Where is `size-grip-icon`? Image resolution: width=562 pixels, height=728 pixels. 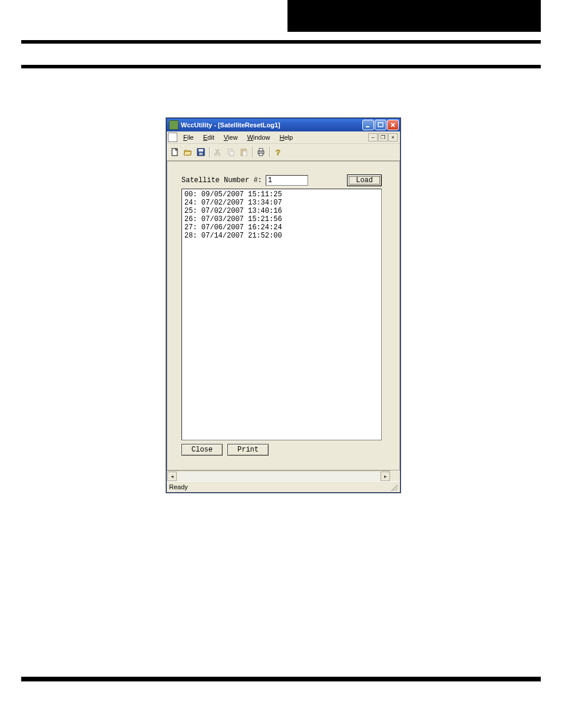 size-grip-icon is located at coordinates (394, 487).